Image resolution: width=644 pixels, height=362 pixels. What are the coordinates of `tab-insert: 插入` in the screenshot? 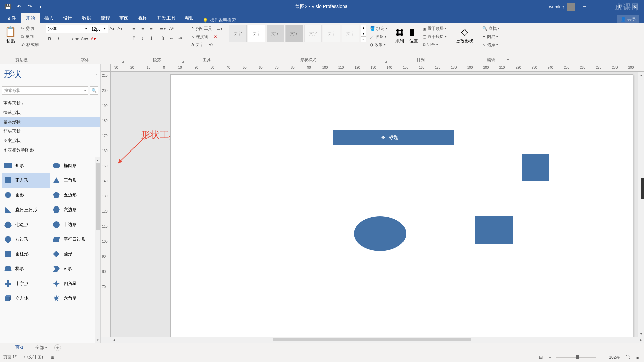 It's located at (49, 18).